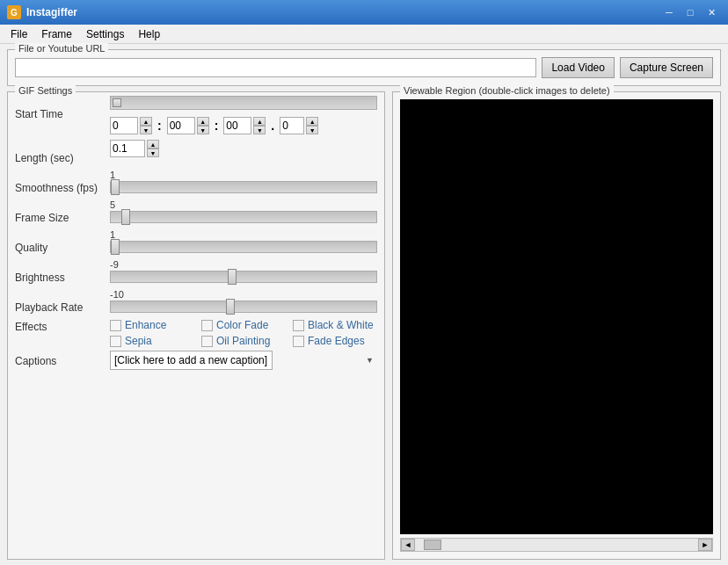  I want to click on fade-edges-checkbox, so click(299, 341).